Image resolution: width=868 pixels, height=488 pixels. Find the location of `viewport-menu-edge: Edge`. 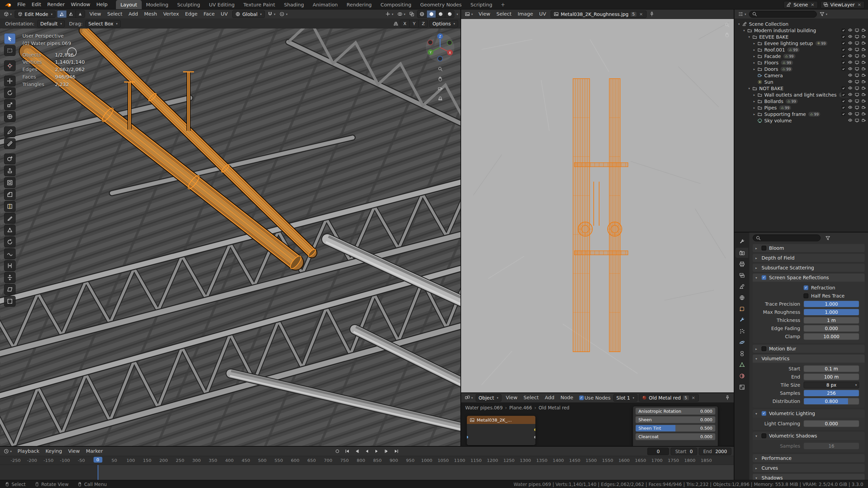

viewport-menu-edge: Edge is located at coordinates (191, 14).